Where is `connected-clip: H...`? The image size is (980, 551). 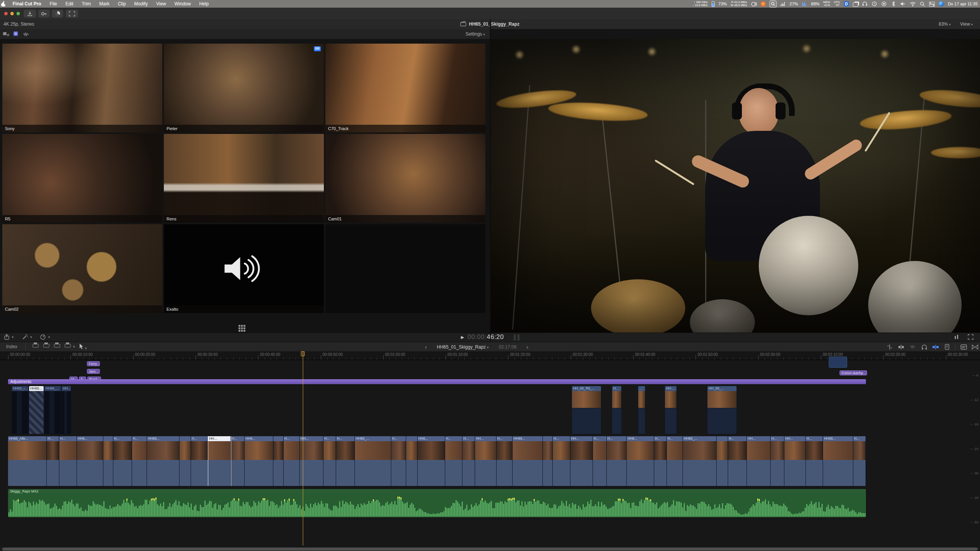
connected-clip: H... is located at coordinates (617, 410).